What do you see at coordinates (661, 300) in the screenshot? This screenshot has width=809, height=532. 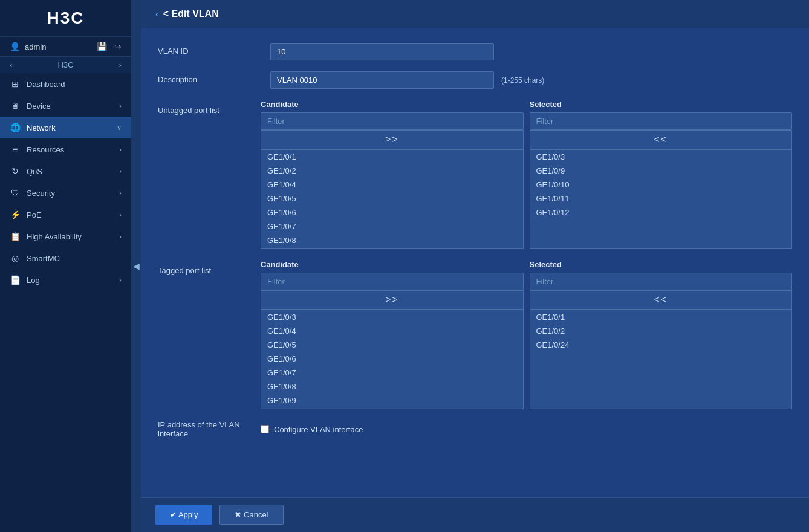 I see `tagged-backward-btn: <<` at bounding box center [661, 300].